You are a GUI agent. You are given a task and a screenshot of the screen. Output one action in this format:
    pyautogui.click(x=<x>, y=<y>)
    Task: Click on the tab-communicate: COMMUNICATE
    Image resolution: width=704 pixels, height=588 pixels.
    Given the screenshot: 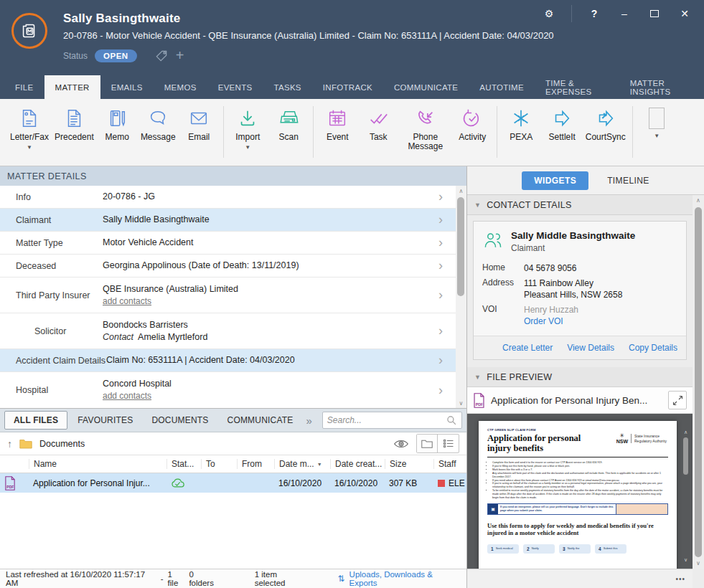 What is the action you would take?
    pyautogui.click(x=426, y=87)
    